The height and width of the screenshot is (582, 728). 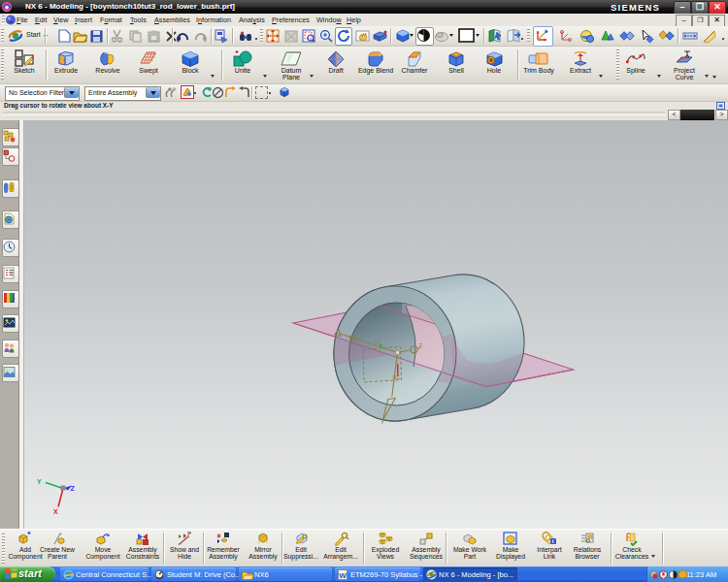 I want to click on svg-text: Y, so click(x=39, y=481).